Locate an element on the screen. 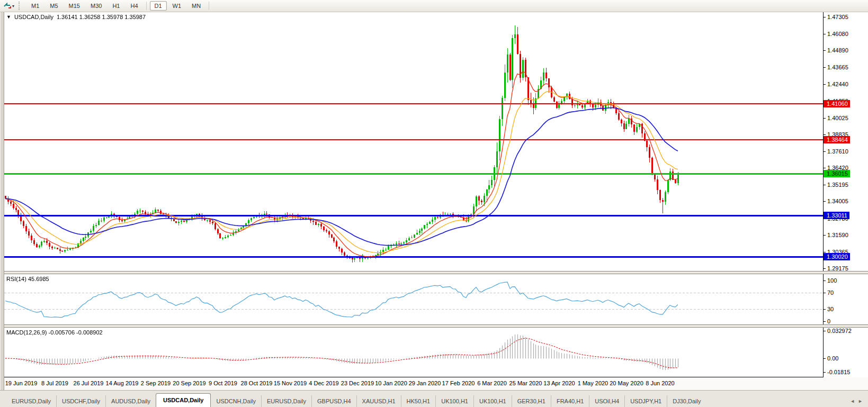 Image resolution: width=868 pixels, height=407 pixels. macd-axis: 0.0329720.00-0.01815 is located at coordinates (846, 352).